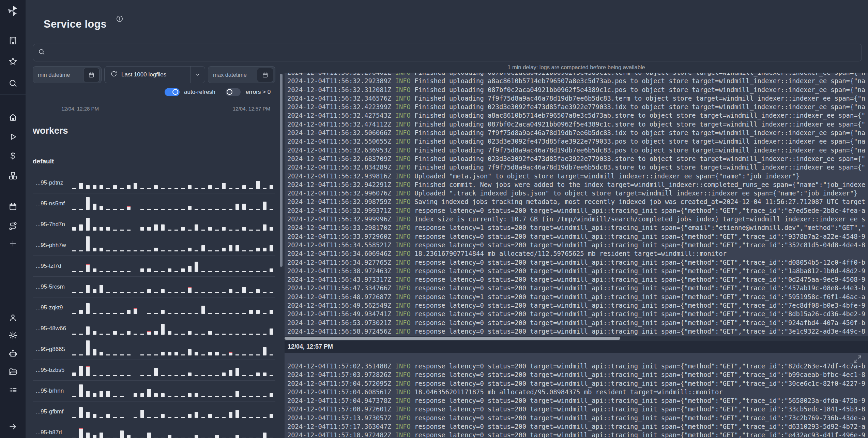 The width and height of the screenshot is (868, 438). I want to click on log-line: 2024-12-04T11:56:32.942291Z INFO Finishe…, so click(576, 185).